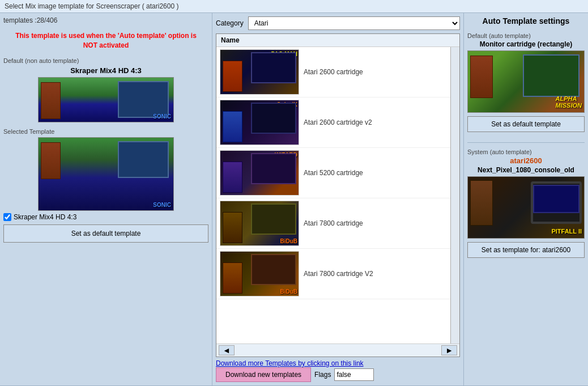  Describe the element at coordinates (162, 205) in the screenshot. I see `sonic-text-2: SONIC` at that location.